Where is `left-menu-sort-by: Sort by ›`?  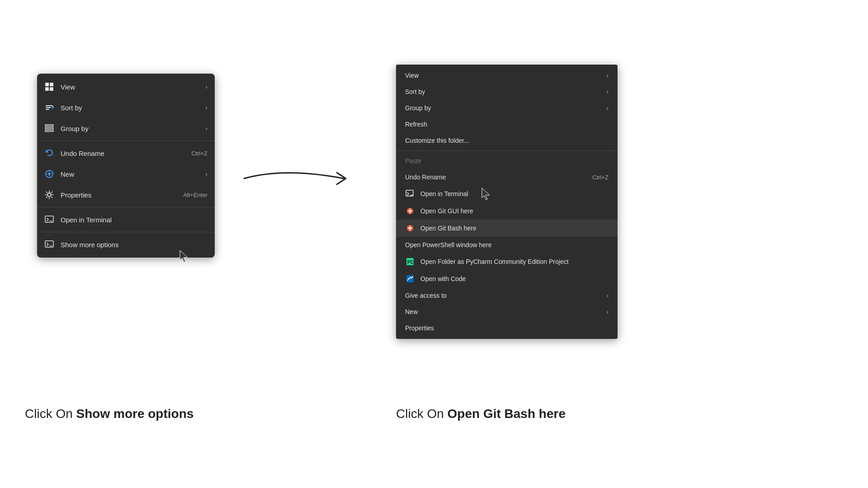 left-menu-sort-by: Sort by › is located at coordinates (126, 108).